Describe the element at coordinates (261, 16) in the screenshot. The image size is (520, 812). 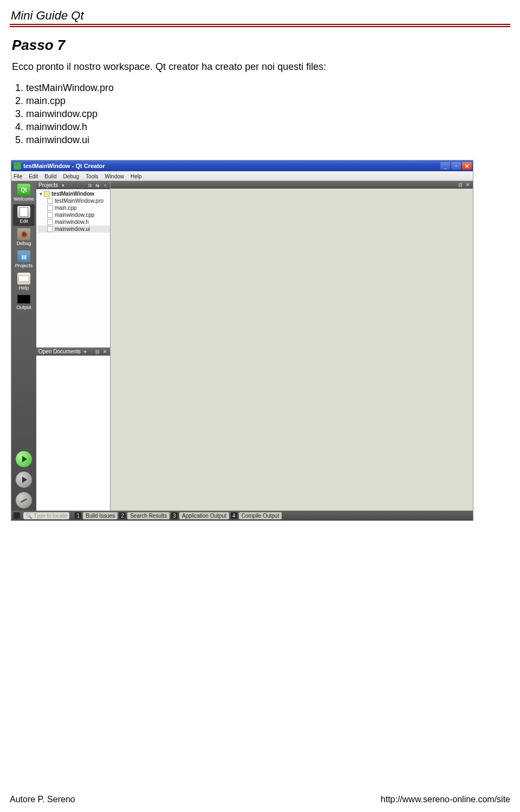
I see `doc-title: Mini Guide Qt` at that location.